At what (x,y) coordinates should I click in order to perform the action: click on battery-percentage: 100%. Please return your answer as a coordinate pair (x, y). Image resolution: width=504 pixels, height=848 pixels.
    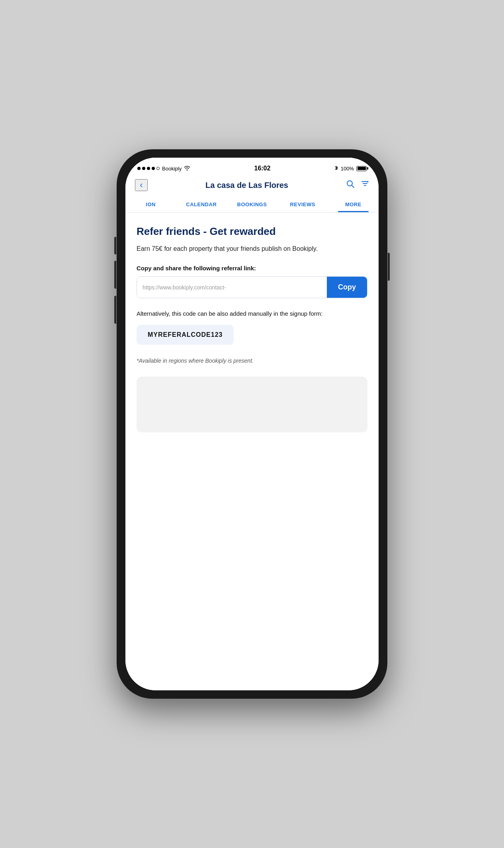
    Looking at the image, I should click on (347, 169).